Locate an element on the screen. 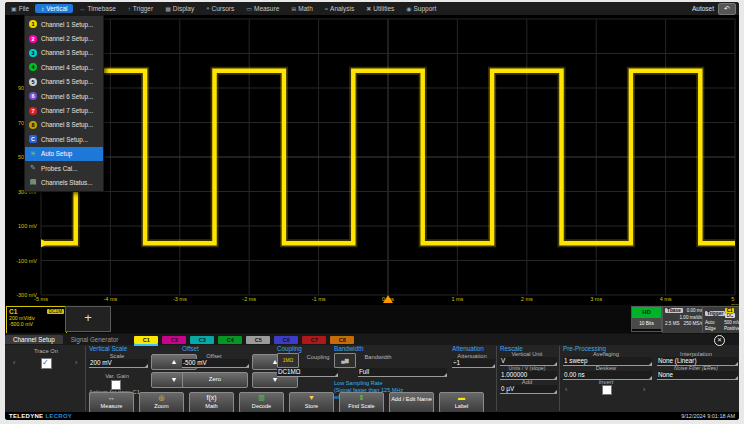  channel-badge: 4 is located at coordinates (33, 67).